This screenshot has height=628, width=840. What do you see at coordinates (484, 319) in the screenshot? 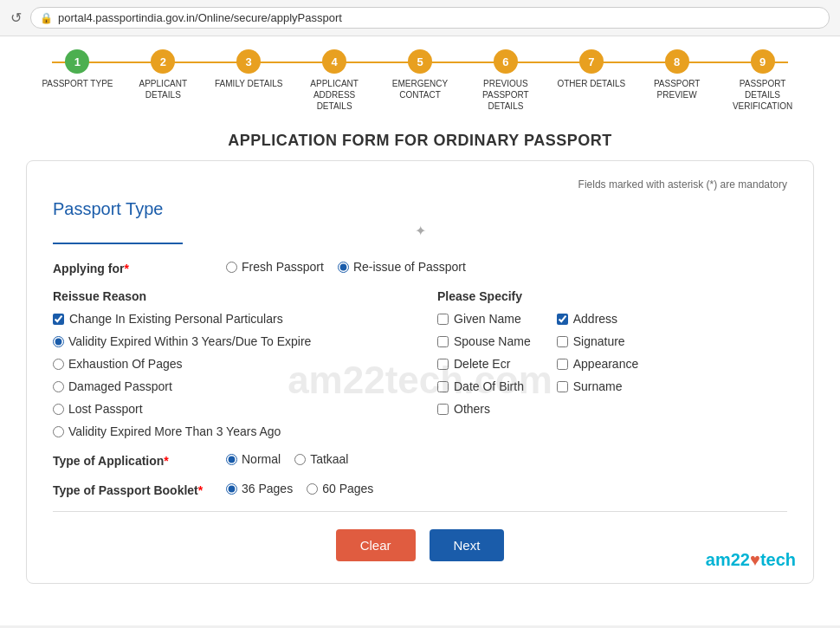
I see `given-name-option: Given Name` at bounding box center [484, 319].